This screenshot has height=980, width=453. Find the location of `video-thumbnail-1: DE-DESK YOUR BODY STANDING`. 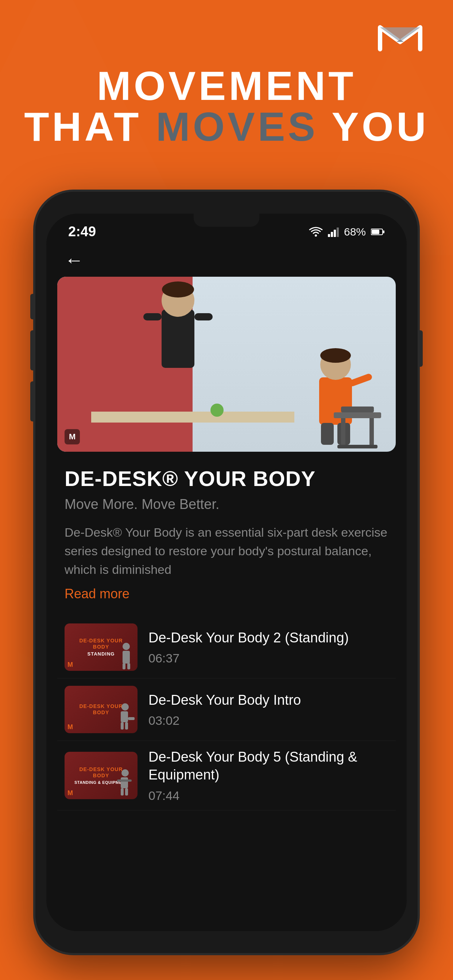

video-thumbnail-1: DE-DESK YOUR BODY STANDING is located at coordinates (101, 647).